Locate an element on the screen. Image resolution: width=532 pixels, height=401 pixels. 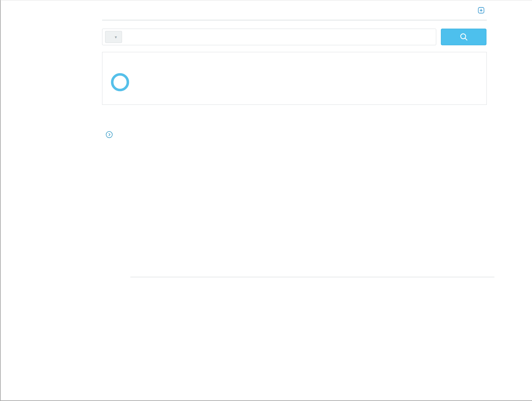
search-button is located at coordinates (464, 37).